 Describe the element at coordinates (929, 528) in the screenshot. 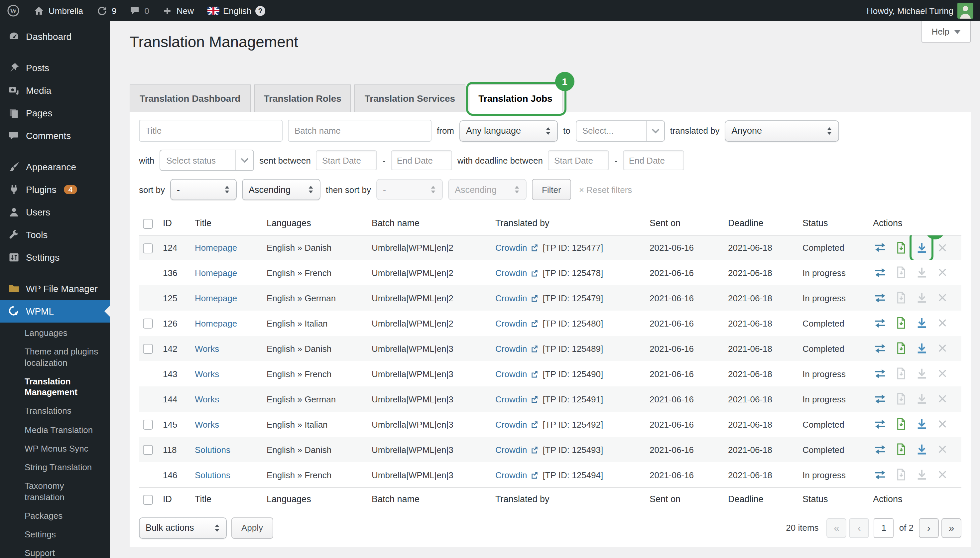

I see `next-page-button: ›` at that location.